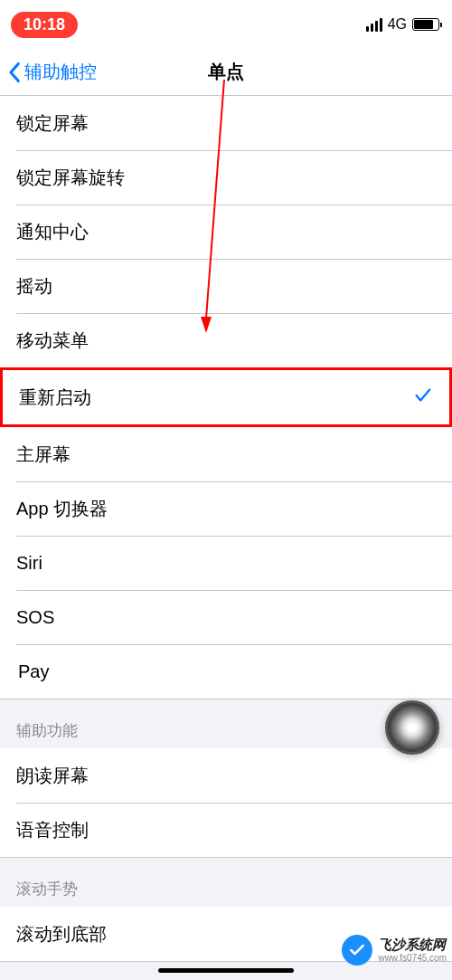 Image resolution: width=452 pixels, height=980 pixels. I want to click on list-item-label: 主屏幕, so click(43, 454).